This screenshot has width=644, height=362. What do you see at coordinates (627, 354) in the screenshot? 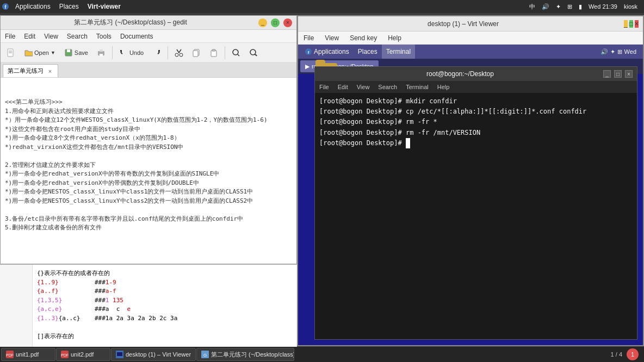
I see `taskbar-right: 1 / 4 1` at bounding box center [627, 354].